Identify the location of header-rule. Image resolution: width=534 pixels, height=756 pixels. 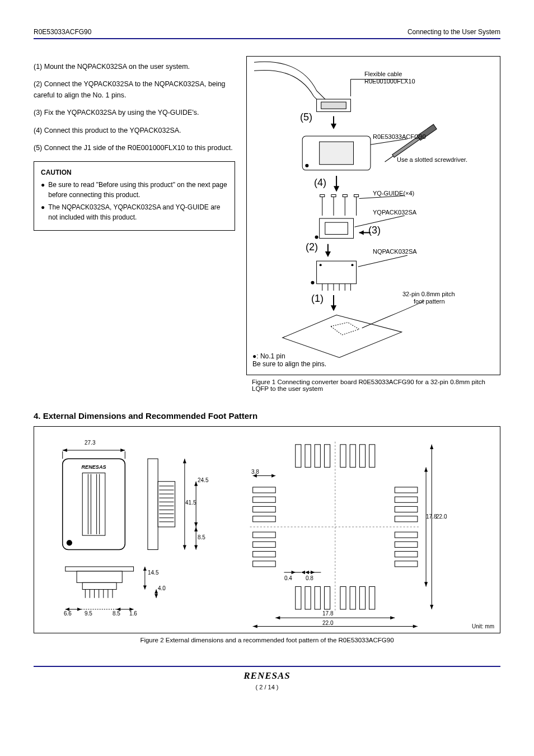
(267, 39).